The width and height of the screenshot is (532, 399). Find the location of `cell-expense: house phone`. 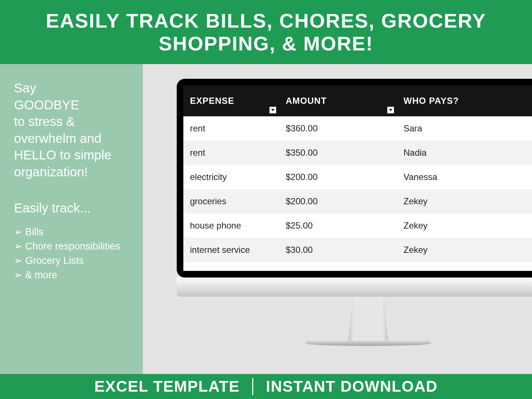

cell-expense: house phone is located at coordinates (231, 226).